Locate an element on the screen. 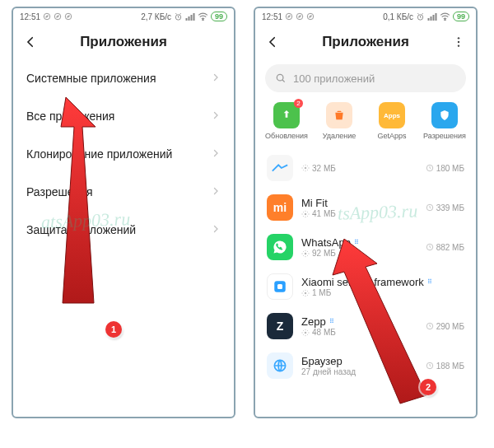  more-button is located at coordinates (459, 42).